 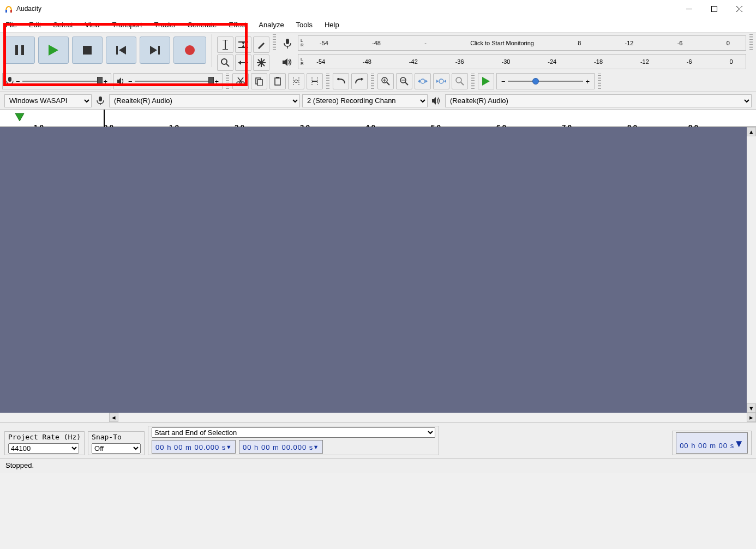 I want to click on menu-tracks: Tracks, so click(x=165, y=25).